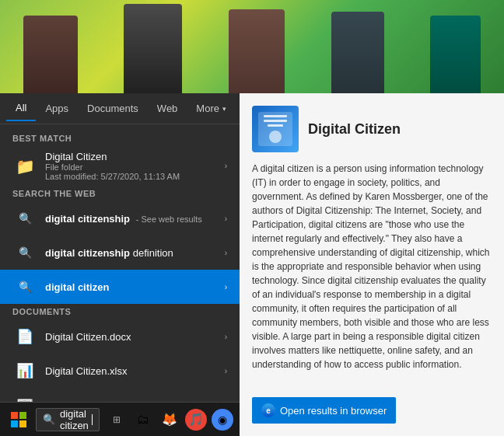 The height and width of the screenshot is (436, 504). What do you see at coordinates (170, 420) in the screenshot?
I see `taskbar-right: ⊞ 🗂 🦊 🎵 ◉` at bounding box center [170, 420].